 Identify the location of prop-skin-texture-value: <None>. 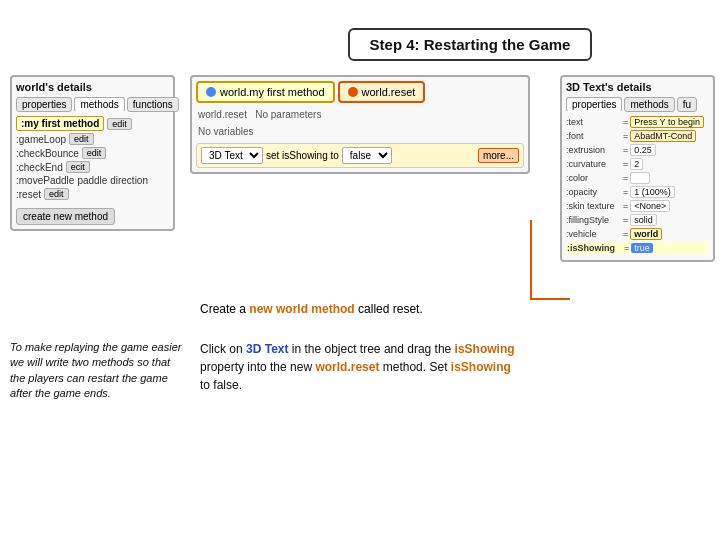
(650, 206).